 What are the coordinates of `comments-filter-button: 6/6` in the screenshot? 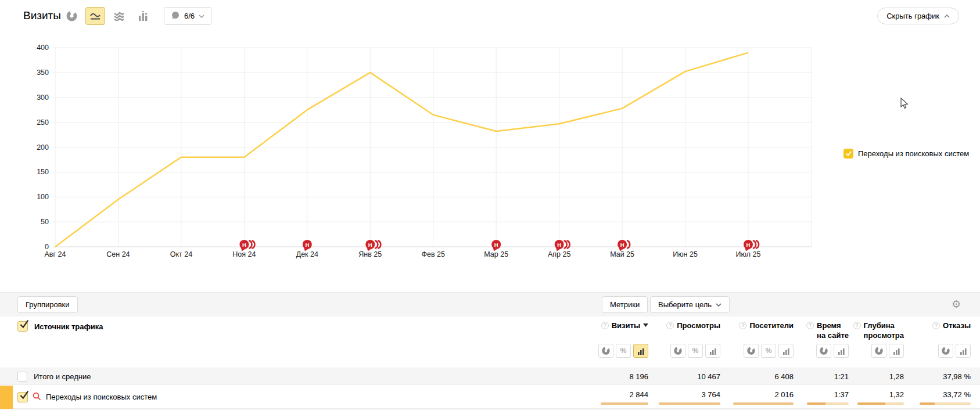 It's located at (188, 16).